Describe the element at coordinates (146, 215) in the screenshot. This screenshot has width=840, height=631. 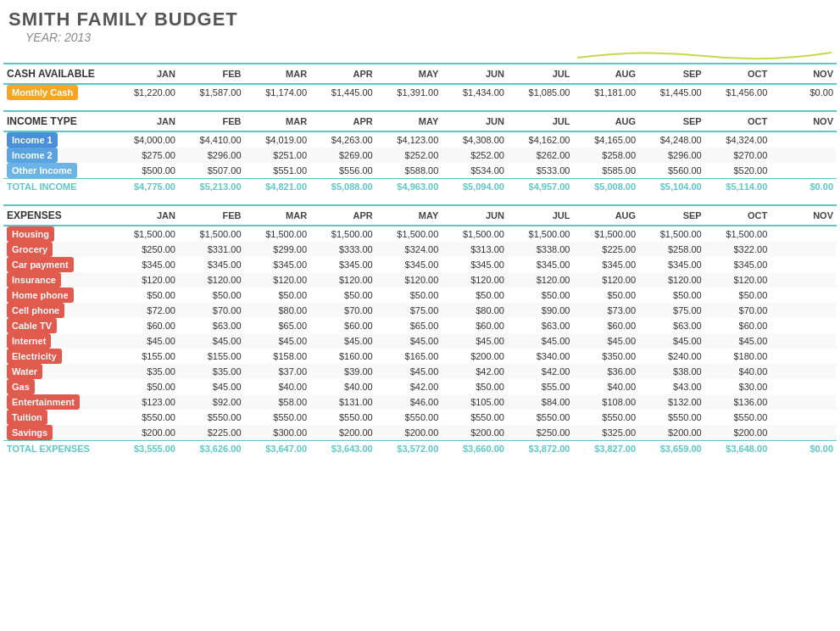
I see `expenses-col-jan: JAN` at that location.